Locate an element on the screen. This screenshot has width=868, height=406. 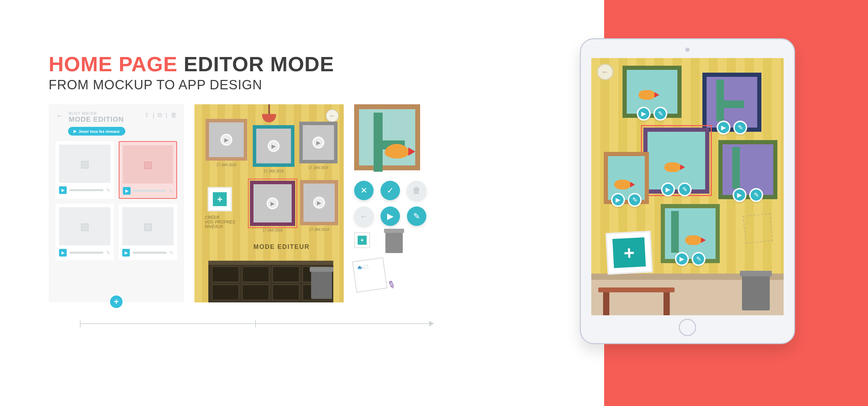
wireframe-mode: MODE EDITION is located at coordinates (104, 120).